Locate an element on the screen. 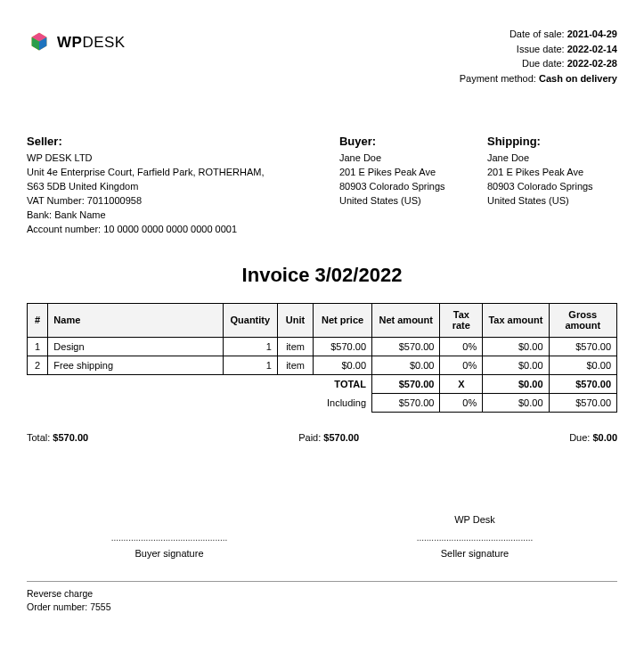  shipping-addr3: United States (US) is located at coordinates (552, 201).